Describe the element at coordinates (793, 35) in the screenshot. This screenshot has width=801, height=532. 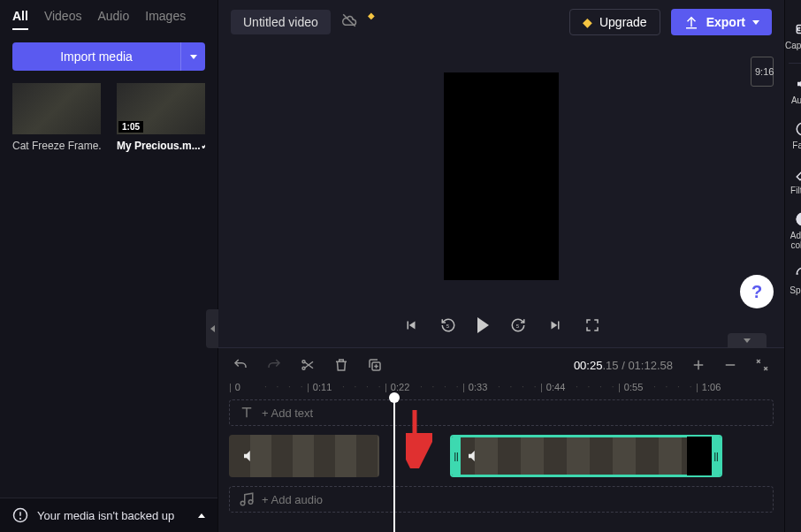
I see `captions-button: Captions` at that location.